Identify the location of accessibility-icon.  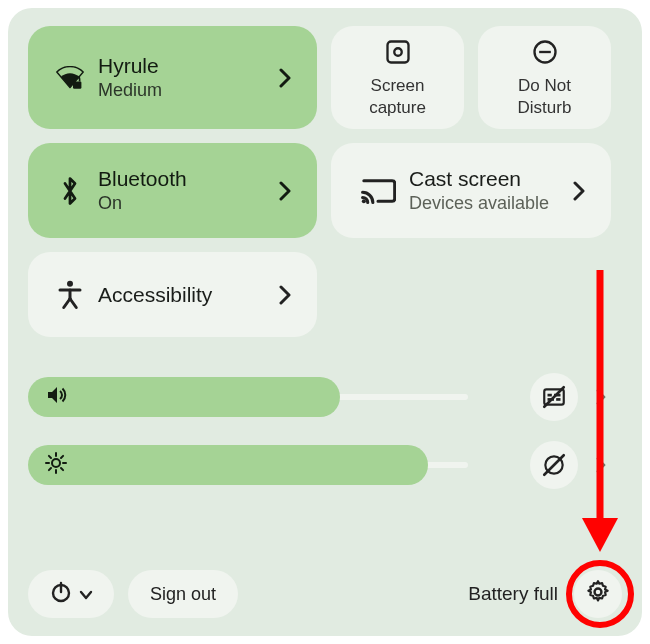
(70, 295).